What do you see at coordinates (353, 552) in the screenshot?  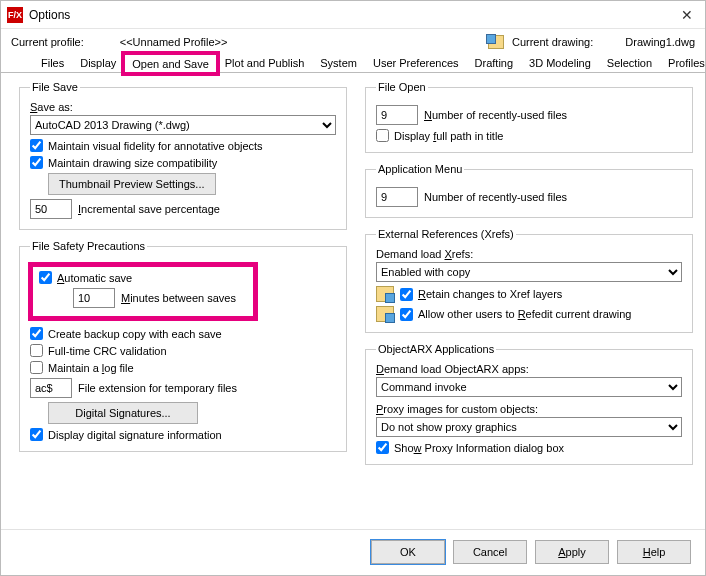 I see `dialog-footer: OK Cancel Apply Help` at bounding box center [353, 552].